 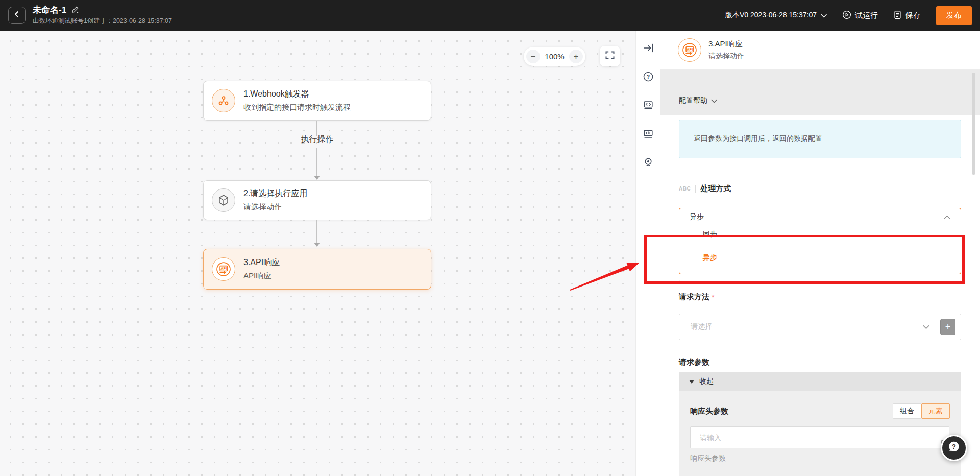 What do you see at coordinates (648, 134) in the screenshot?
I see `log-console-icon` at bounding box center [648, 134].